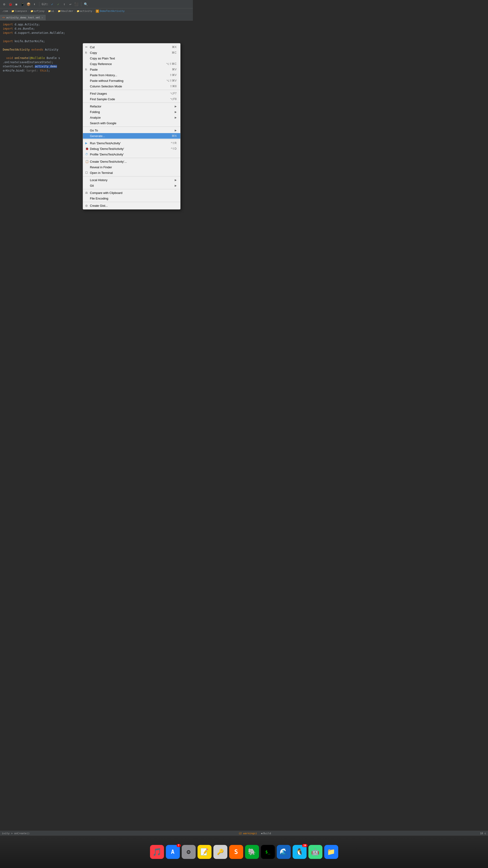 This screenshot has width=488, height=868. Describe the element at coordinates (131, 193) in the screenshot. I see `menu-compare-clipboard: ⚖ Compare with Clipboard` at that location.